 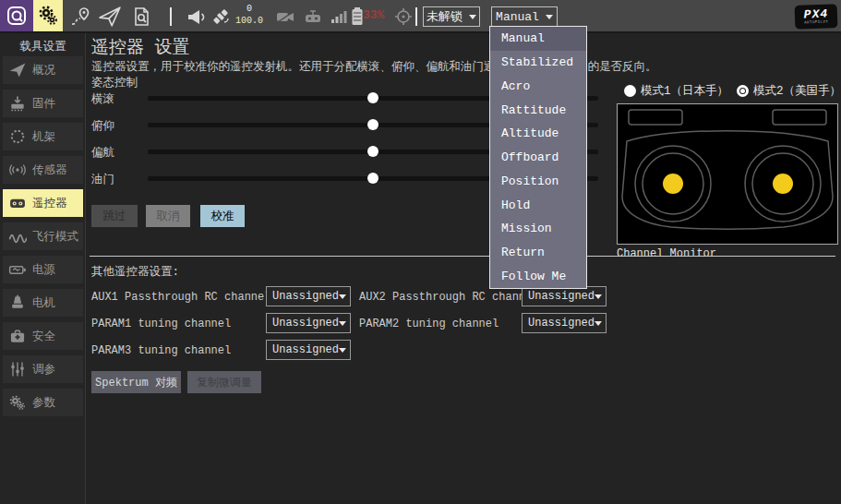 I want to click on param3-channel-dropdown: Unassigned, so click(x=308, y=350).